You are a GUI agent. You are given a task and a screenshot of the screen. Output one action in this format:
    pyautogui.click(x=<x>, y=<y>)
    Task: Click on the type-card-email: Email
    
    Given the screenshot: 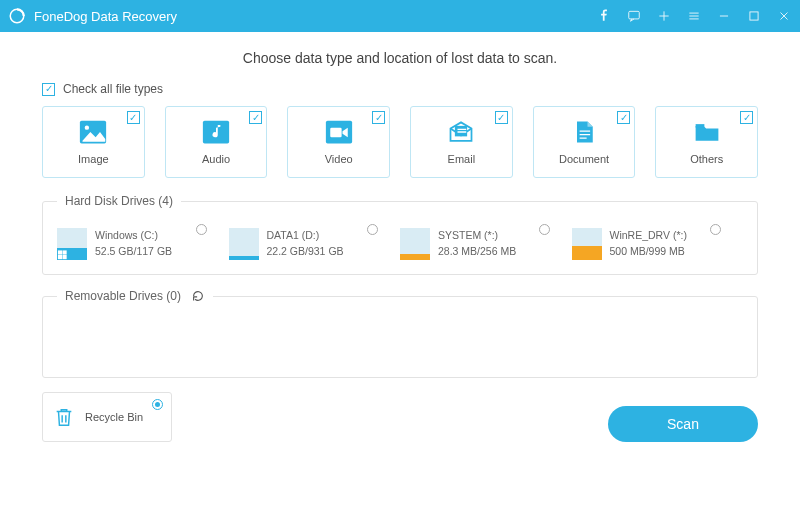 What is the action you would take?
    pyautogui.click(x=462, y=142)
    